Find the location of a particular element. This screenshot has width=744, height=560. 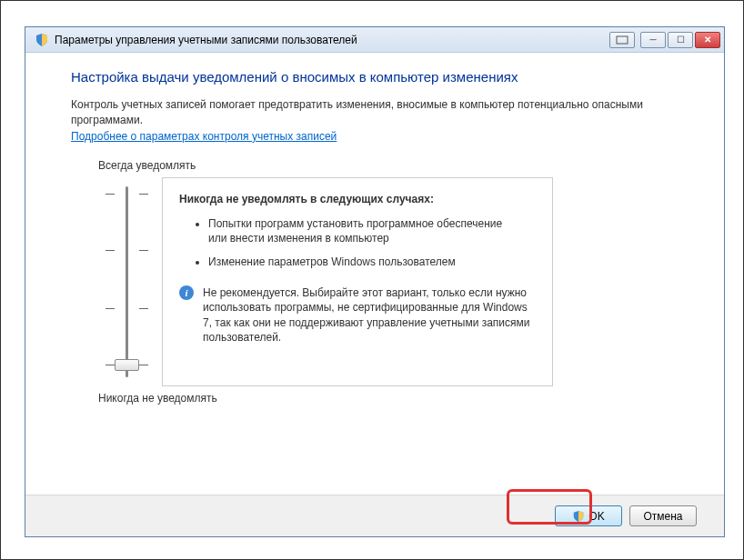

ok-button-label: OK is located at coordinates (597, 516).